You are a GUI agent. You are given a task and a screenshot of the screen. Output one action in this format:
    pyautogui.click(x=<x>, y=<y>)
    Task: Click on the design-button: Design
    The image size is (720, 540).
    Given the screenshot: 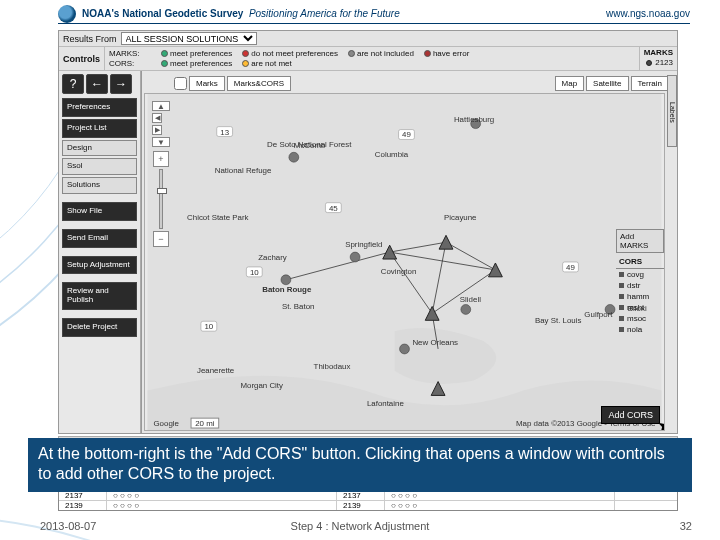 What is the action you would take?
    pyautogui.click(x=100, y=148)
    